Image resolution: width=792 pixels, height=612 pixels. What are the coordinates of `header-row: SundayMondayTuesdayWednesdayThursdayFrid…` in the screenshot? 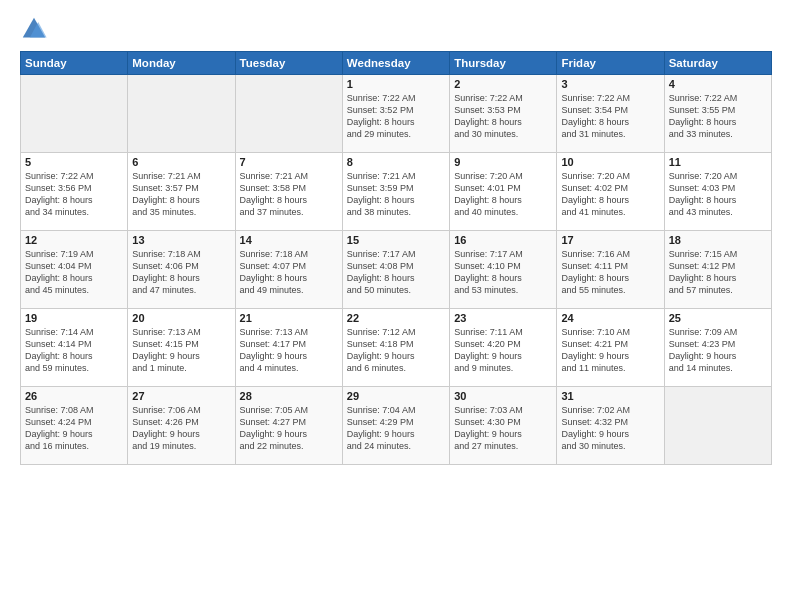 It's located at (396, 64).